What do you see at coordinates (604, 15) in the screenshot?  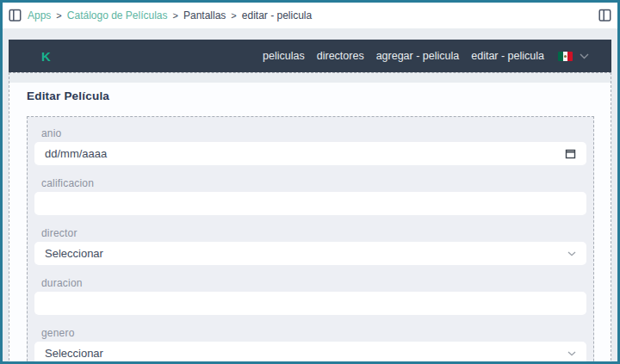 I see `toggle-right-panel-icon` at bounding box center [604, 15].